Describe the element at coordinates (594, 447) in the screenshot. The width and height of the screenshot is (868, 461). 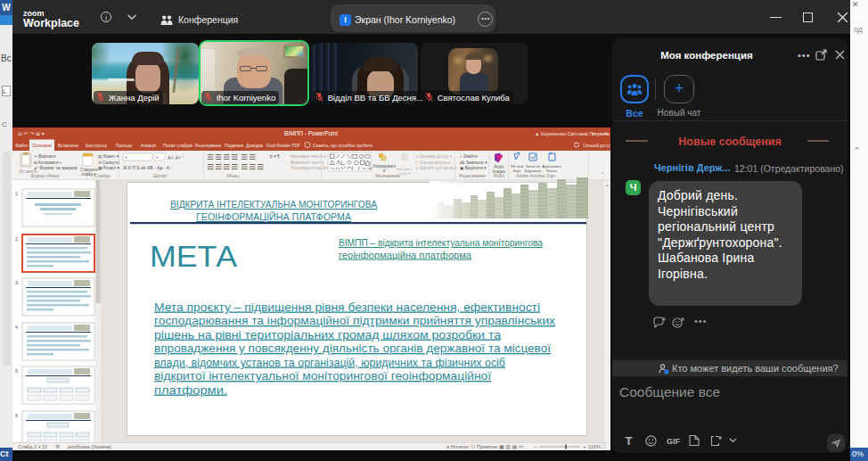
I see `svg-text: 116%` at that location.